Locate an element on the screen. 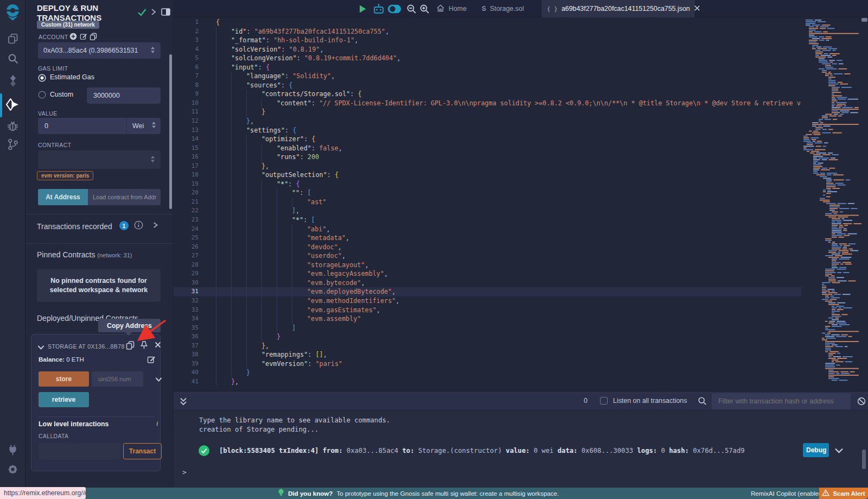  copilot-toggle-icon is located at coordinates (394, 10).